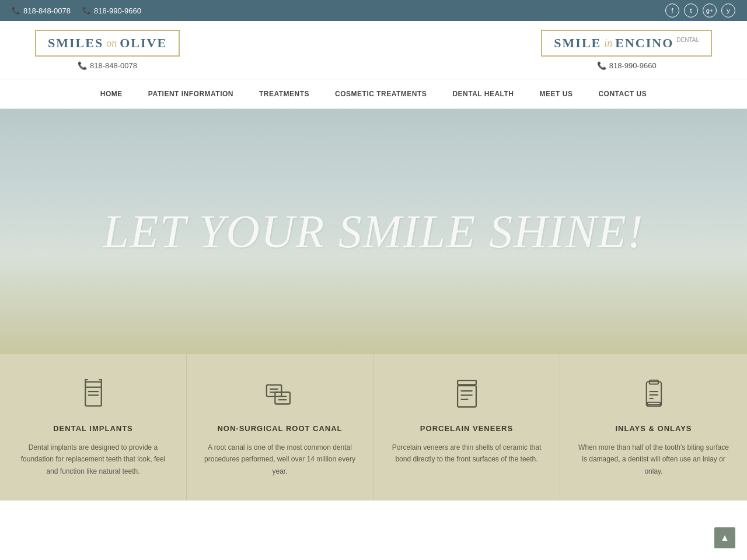  Describe the element at coordinates (107, 50) in the screenshot. I see `logo-smiles-on-olive: SMILES on OLIVE 📞 818-848-0078` at that location.